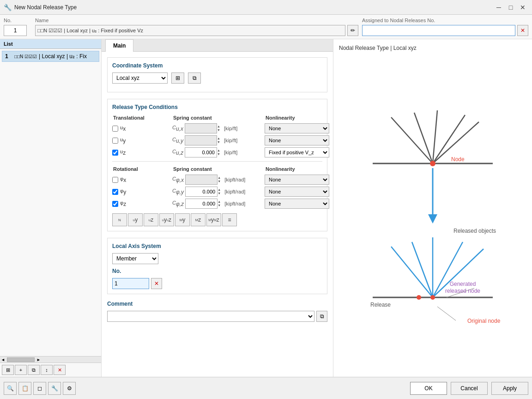 The image size is (532, 399). I want to click on phix-unit: [kipft/rad], so click(235, 180).